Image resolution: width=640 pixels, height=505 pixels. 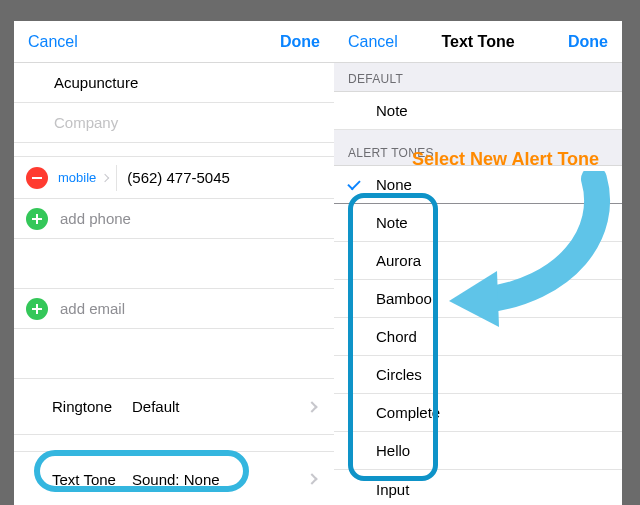 What do you see at coordinates (92, 308) in the screenshot?
I see `add-email-label: add email` at bounding box center [92, 308].